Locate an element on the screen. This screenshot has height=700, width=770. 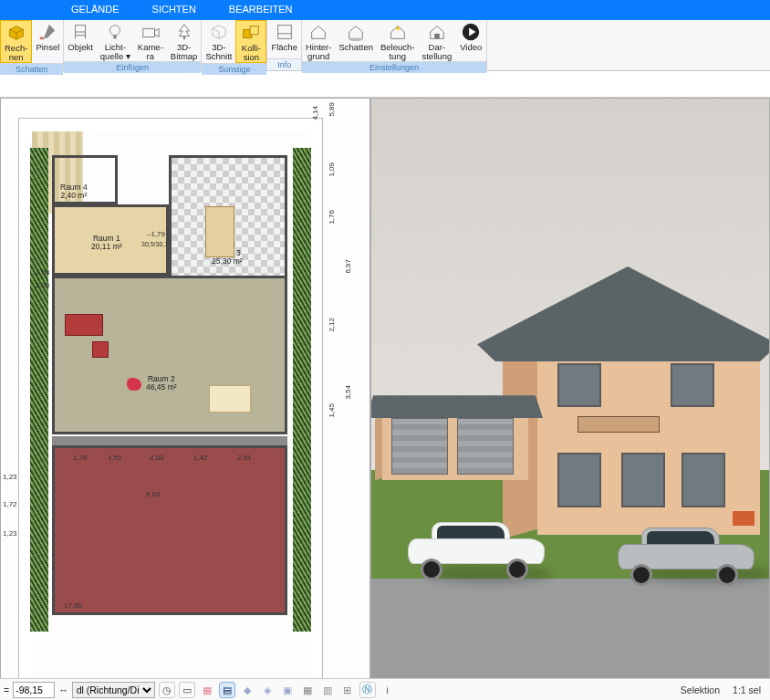
brush-icon is located at coordinates (47, 32).